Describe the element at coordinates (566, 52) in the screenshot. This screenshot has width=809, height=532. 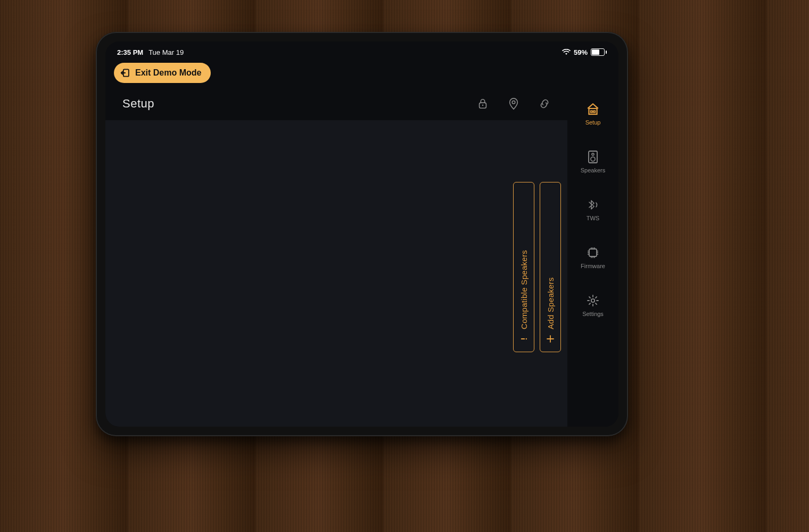
I see `wifi-icon` at that location.